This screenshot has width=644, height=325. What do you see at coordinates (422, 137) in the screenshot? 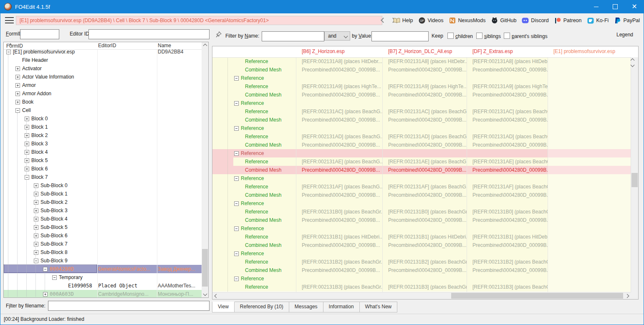
I see `table-row: Reference[REFR:002131AD] (places BeachG.…` at bounding box center [422, 137].